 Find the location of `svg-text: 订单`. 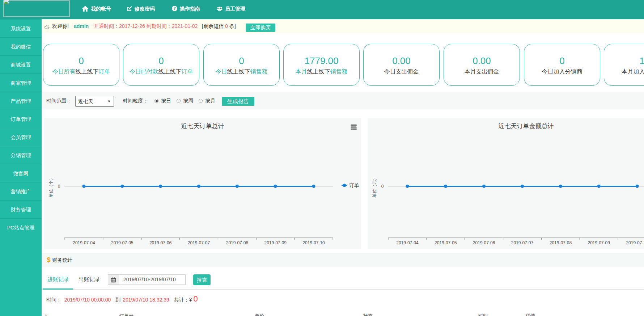

svg-text: 订单 is located at coordinates (354, 185).